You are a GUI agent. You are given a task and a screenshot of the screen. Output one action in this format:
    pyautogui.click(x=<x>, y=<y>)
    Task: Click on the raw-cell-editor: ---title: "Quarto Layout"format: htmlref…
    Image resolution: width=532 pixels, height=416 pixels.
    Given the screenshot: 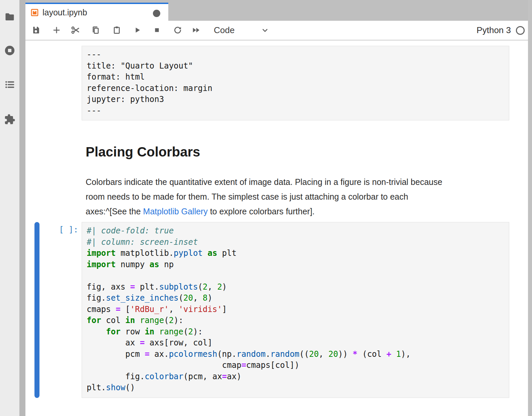 What is the action you would take?
    pyautogui.click(x=295, y=83)
    